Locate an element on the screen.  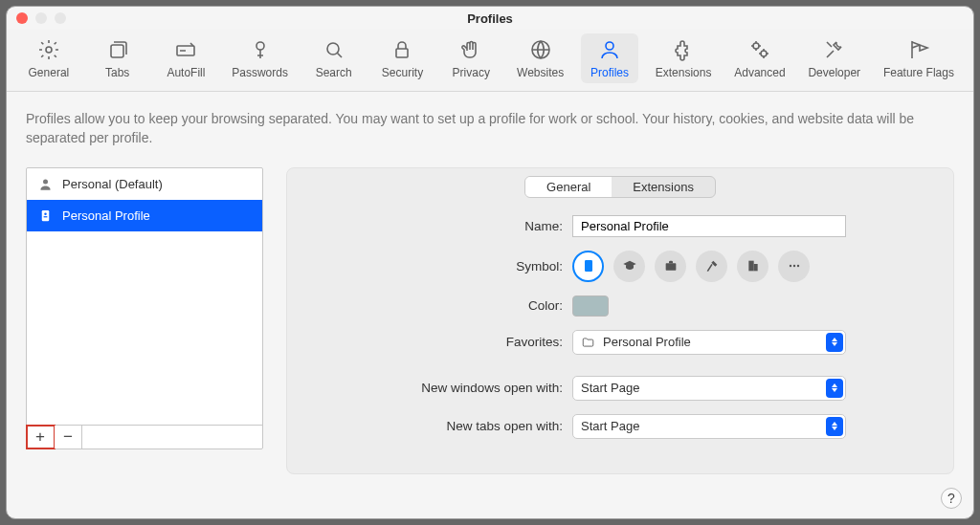
key-icon is located at coordinates (260, 50).